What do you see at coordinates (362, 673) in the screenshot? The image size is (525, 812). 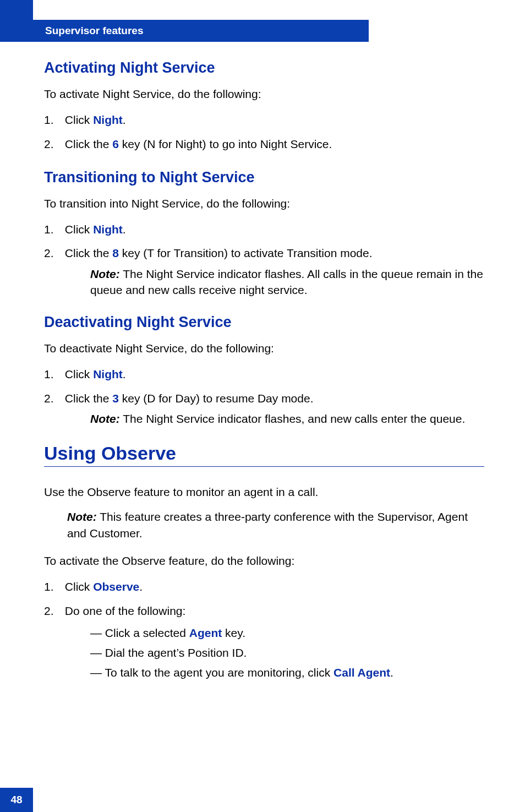 I see `ui-term-call-agent: Call Agent` at bounding box center [362, 673].